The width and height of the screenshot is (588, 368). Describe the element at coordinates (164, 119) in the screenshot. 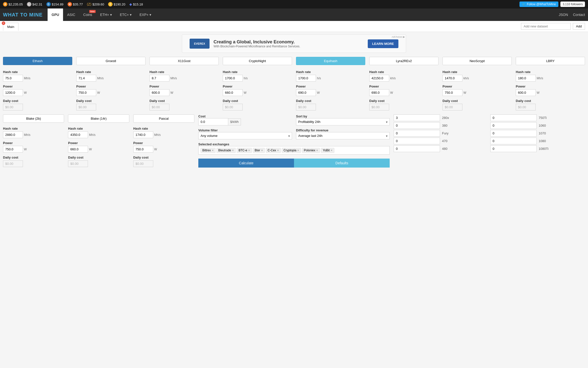

I see `algo-pascal-button: Pascal` at that location.